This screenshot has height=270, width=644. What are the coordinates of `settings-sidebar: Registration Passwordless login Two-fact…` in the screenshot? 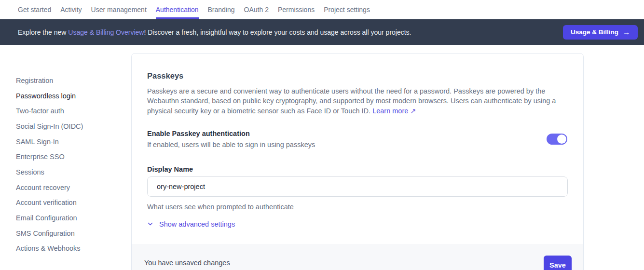 It's located at (66, 164).